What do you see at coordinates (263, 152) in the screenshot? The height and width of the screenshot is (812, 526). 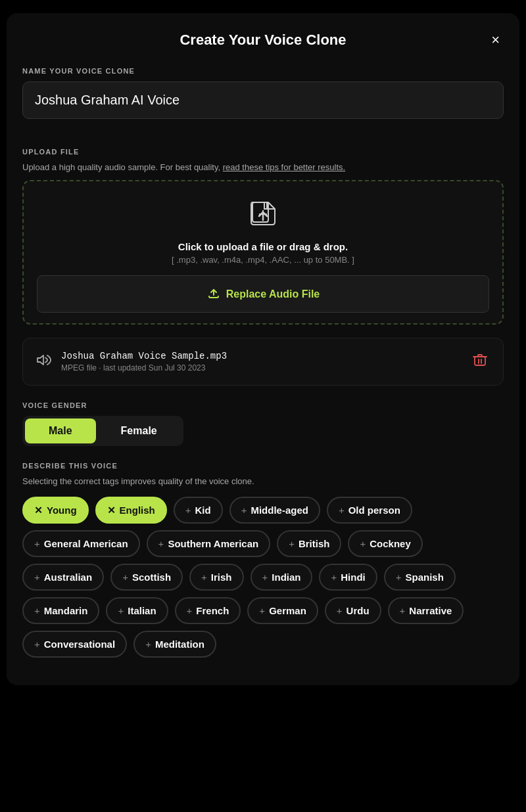 I see `upload-label: UPLOAD FILE` at bounding box center [263, 152].